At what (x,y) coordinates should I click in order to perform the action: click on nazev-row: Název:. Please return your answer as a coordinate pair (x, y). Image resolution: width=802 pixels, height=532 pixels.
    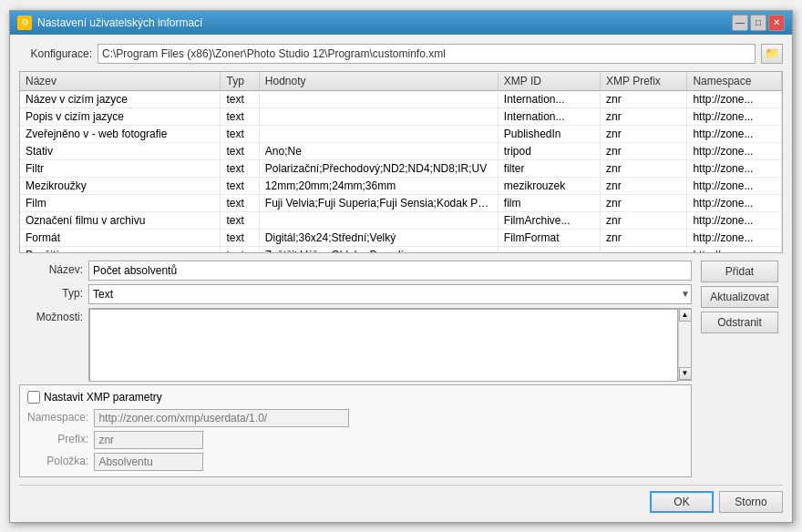
    Looking at the image, I should click on (355, 271).